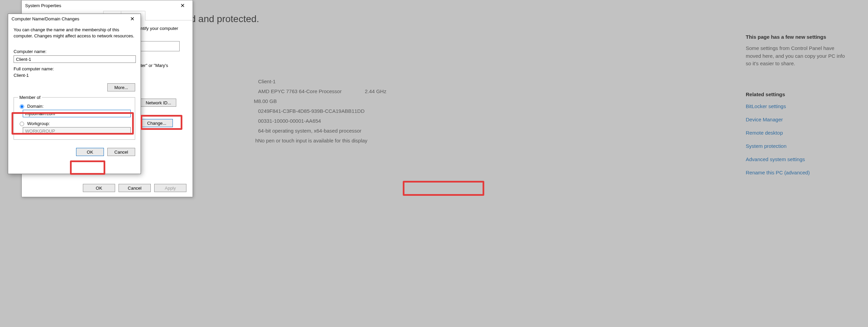 This screenshot has height=327, width=868. Describe the element at coordinates (77, 131) in the screenshot. I see `workgroup-input` at that location.